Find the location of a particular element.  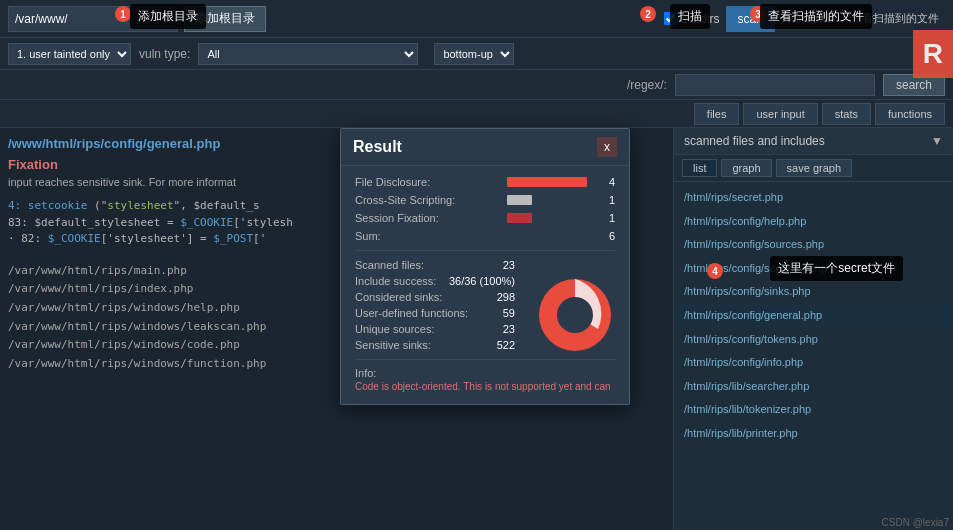

dialog-title: Result is located at coordinates (378, 147).